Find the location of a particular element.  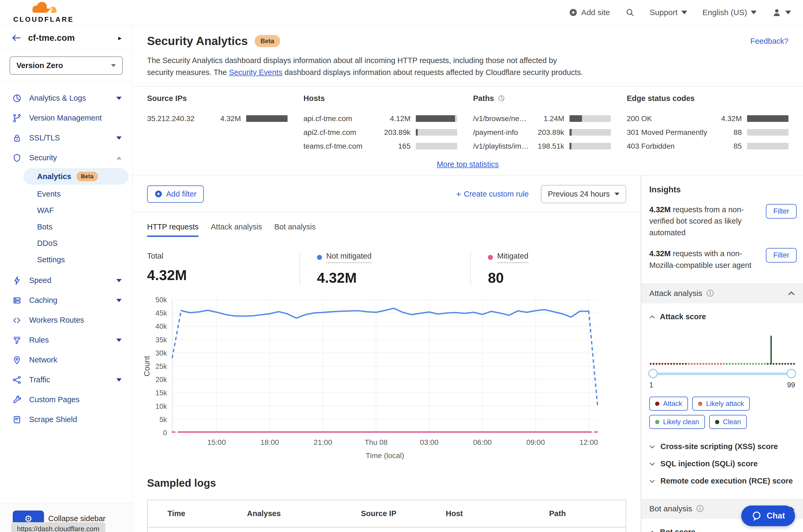

tab-bot-analysis: Bot analysis is located at coordinates (295, 230).